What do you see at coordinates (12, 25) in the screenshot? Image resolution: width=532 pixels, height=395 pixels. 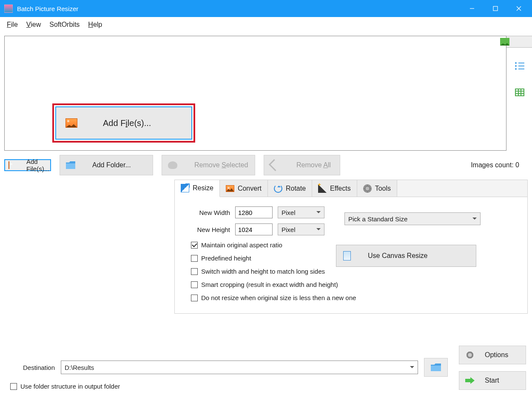 I see `menu-file: File` at bounding box center [12, 25].